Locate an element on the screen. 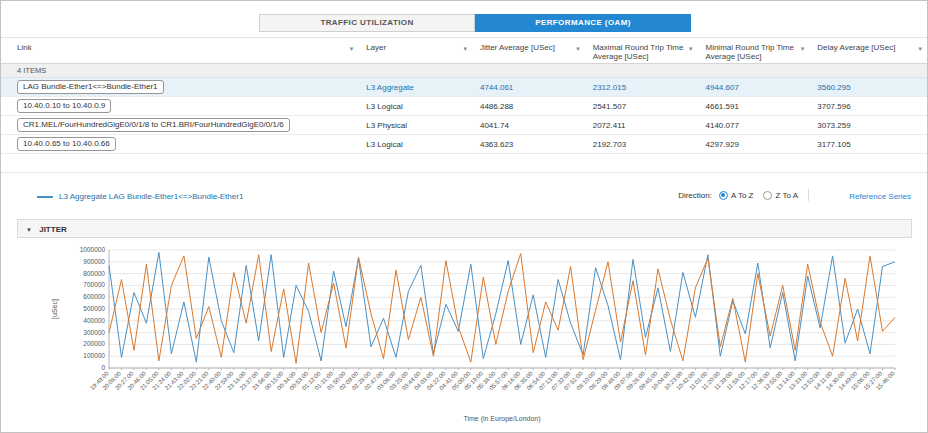 This screenshot has width=928, height=433. cell-jitter: 4363.623 is located at coordinates (528, 144).